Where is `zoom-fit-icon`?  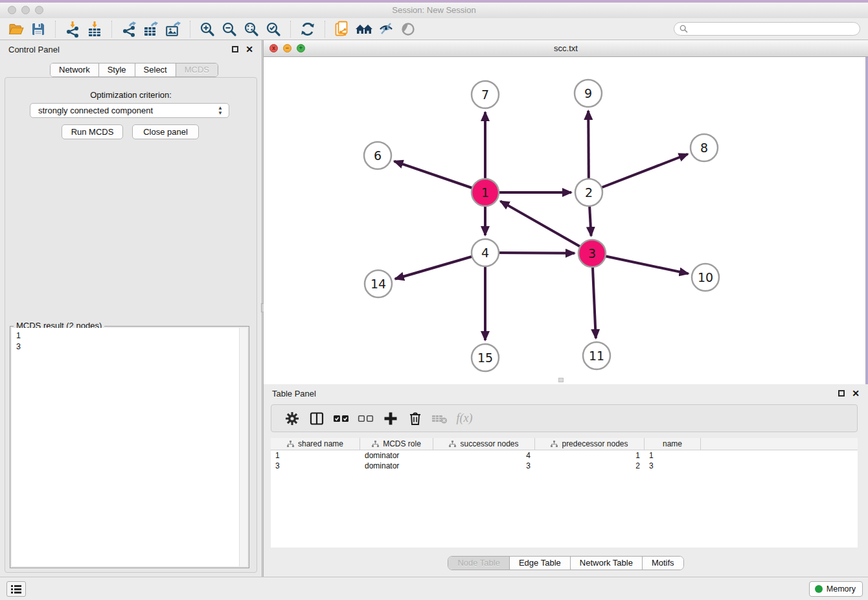 zoom-fit-icon is located at coordinates (251, 29).